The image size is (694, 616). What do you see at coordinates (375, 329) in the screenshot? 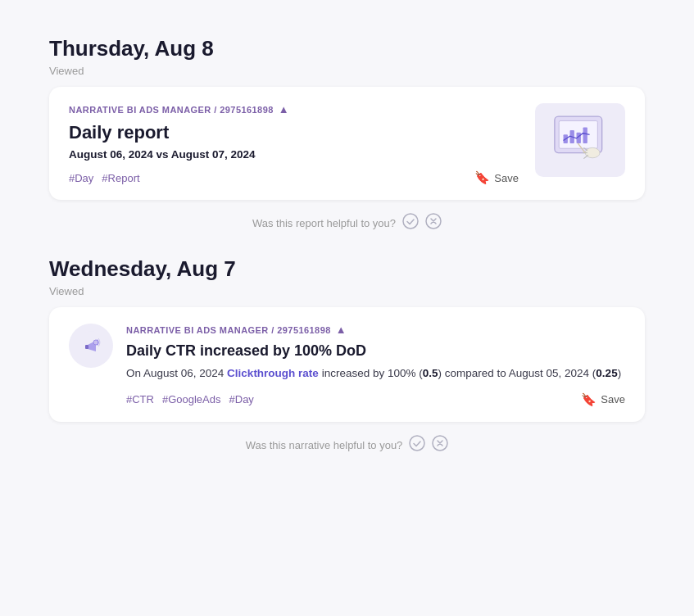
I see `card-source-ctr: NARRATIVE BI ADS MANAGER / 2975161898 ▲` at bounding box center [375, 329].